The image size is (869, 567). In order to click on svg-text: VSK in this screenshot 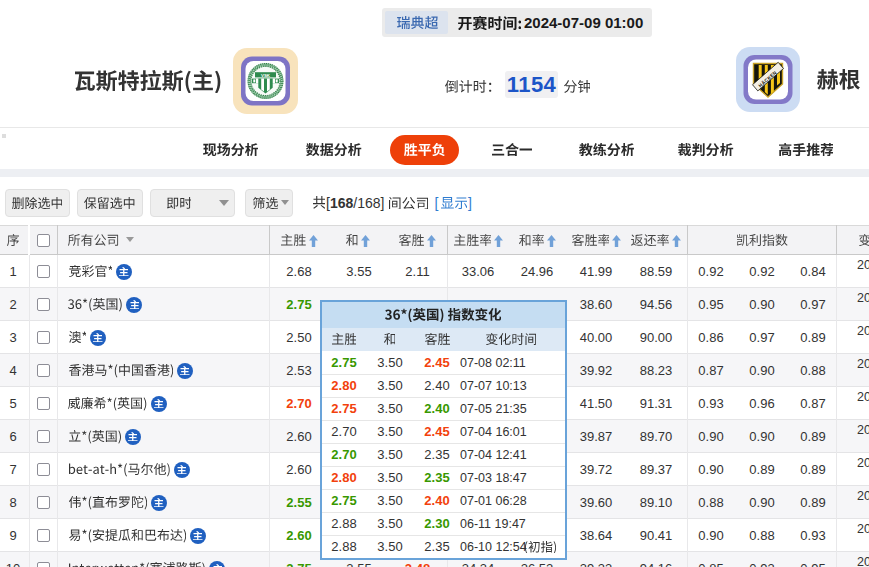, I will do `click(266, 76)`.